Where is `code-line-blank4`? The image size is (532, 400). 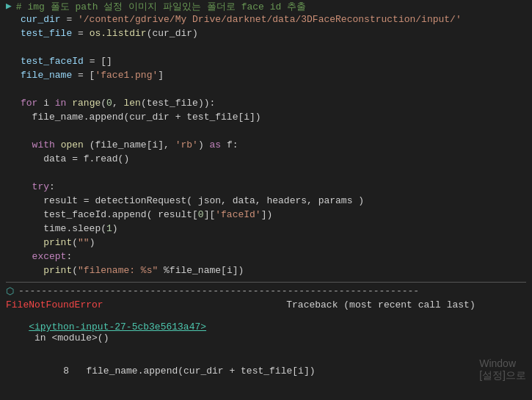
code-line-blank4 is located at coordinates (266, 175).